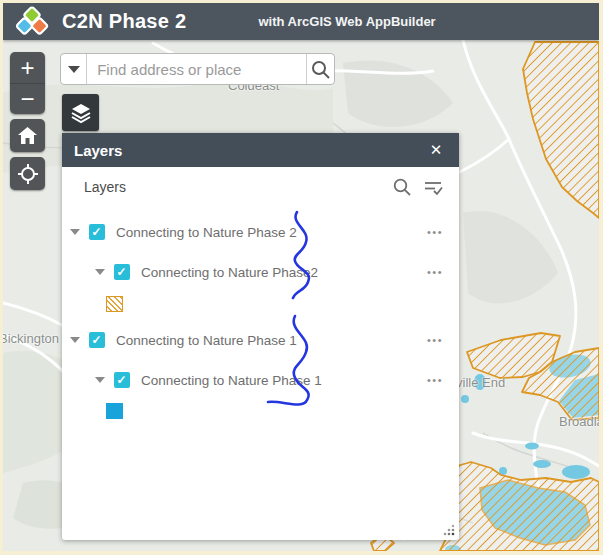 The height and width of the screenshot is (555, 603). I want to click on panel-toolbar: Layers, so click(260, 187).